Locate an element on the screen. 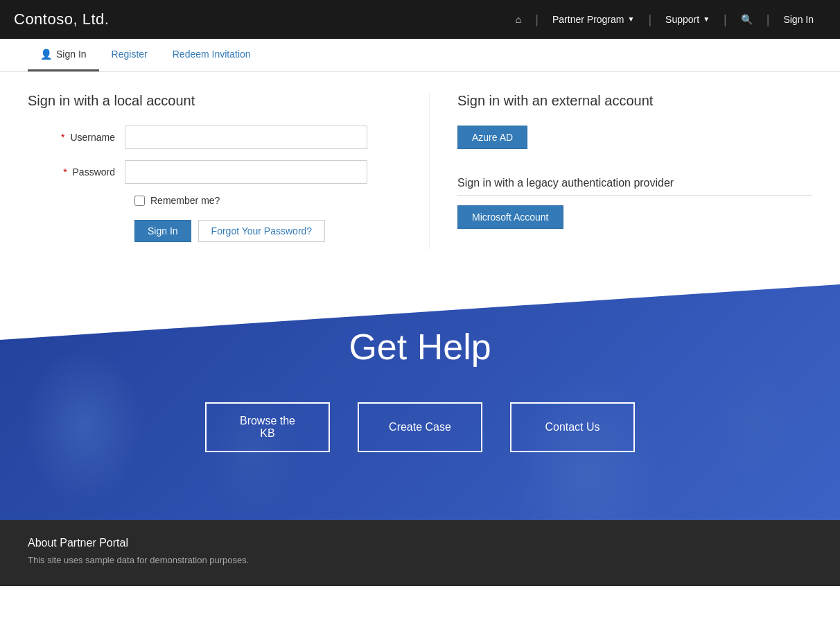 This screenshot has width=840, height=627. forgot-password-button: Forgot Your Password? is located at coordinates (262, 231).